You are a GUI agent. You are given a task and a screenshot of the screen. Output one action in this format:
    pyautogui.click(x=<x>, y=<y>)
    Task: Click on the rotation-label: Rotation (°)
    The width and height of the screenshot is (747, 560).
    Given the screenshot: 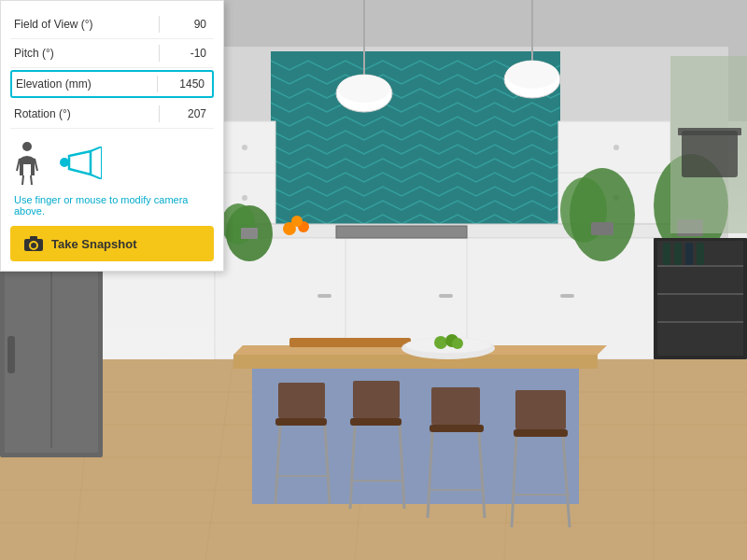 What is the action you would take?
    pyautogui.click(x=43, y=114)
    